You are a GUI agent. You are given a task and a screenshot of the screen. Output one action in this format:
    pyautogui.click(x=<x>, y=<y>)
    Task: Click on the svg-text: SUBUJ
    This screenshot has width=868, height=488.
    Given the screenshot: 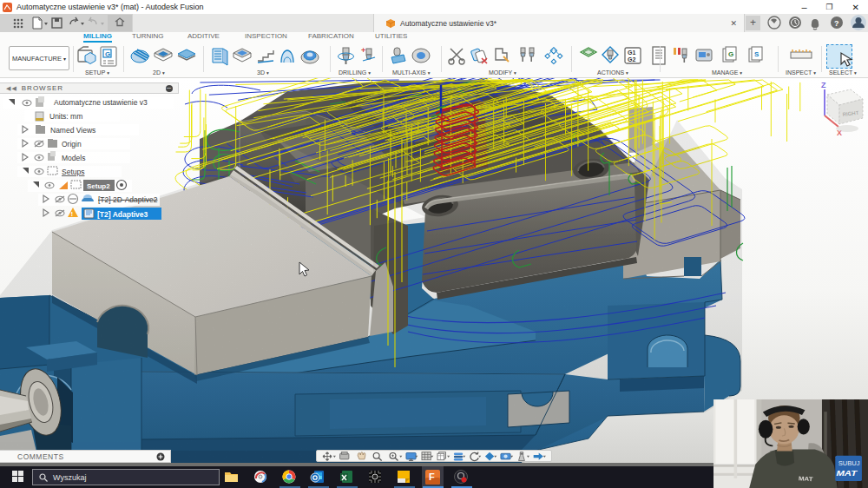 What is the action you would take?
    pyautogui.click(x=849, y=463)
    